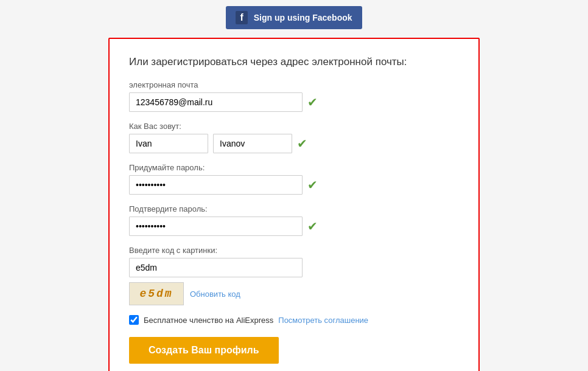  I want to click on submit-button: Создать Ваш профиль, so click(204, 350).